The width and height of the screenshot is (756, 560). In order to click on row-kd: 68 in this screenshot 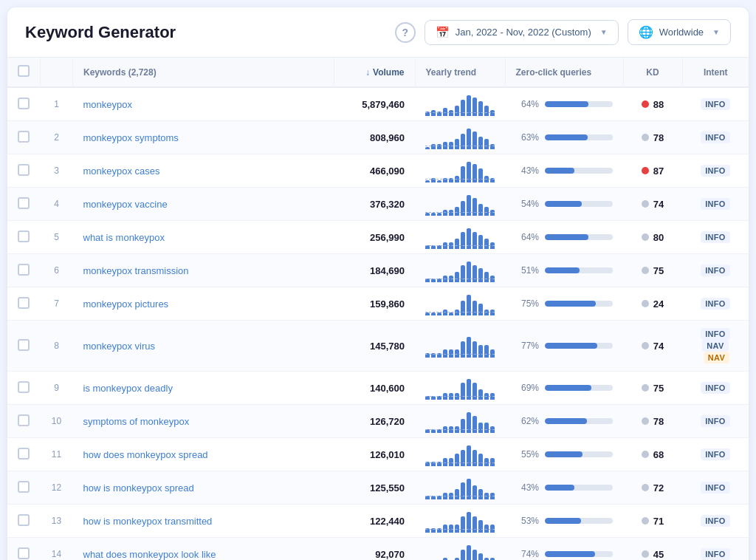, I will do `click(653, 455)`.